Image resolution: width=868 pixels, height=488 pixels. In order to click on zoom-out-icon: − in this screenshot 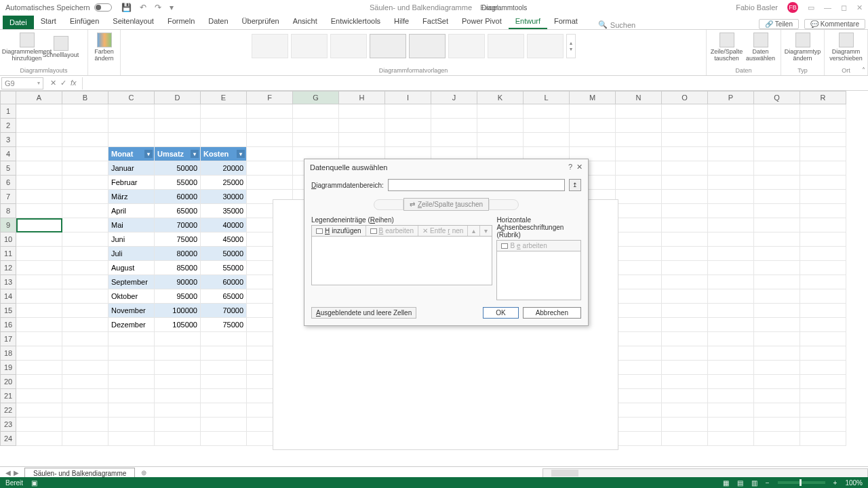, I will do `click(768, 483)`.